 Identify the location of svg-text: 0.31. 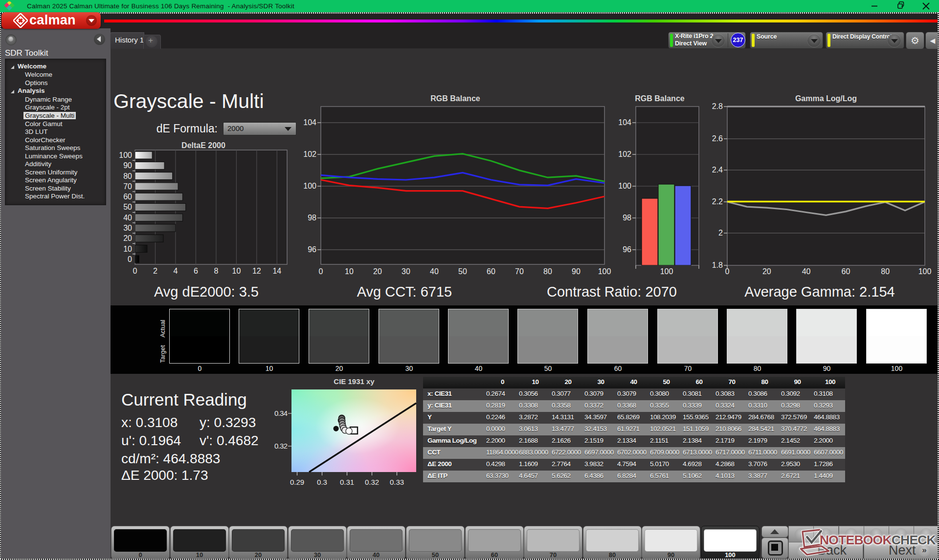
(347, 482).